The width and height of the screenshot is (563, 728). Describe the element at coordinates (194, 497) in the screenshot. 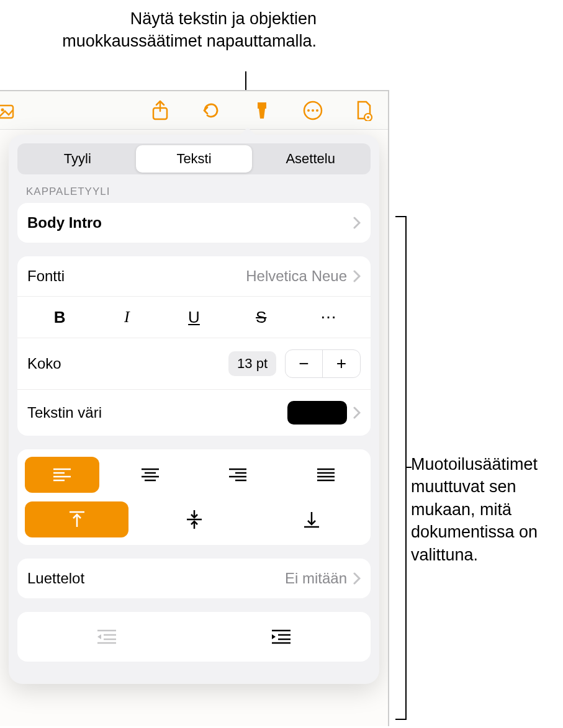

I see `alignment-card` at that location.